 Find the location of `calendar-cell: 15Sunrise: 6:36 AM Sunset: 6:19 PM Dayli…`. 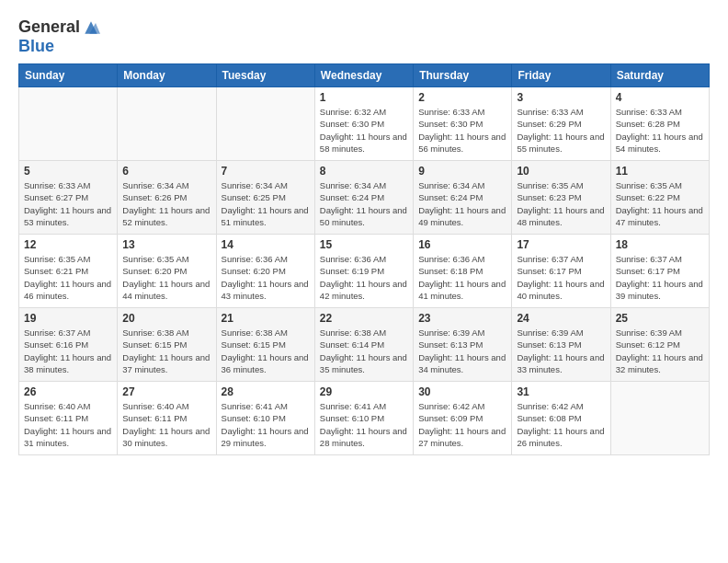

calendar-cell: 15Sunrise: 6:36 AM Sunset: 6:19 PM Dayli… is located at coordinates (364, 271).